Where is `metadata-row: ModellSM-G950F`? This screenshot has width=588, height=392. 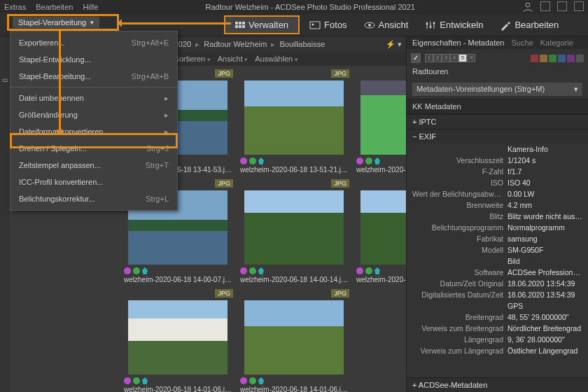 metadata-row: ModellSM-G950F is located at coordinates (497, 250).